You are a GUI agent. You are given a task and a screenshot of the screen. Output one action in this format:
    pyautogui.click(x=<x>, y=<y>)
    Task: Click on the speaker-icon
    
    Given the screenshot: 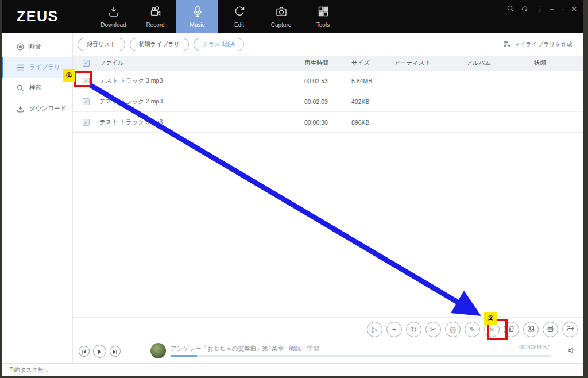 What is the action you would take?
    pyautogui.click(x=572, y=352)
    